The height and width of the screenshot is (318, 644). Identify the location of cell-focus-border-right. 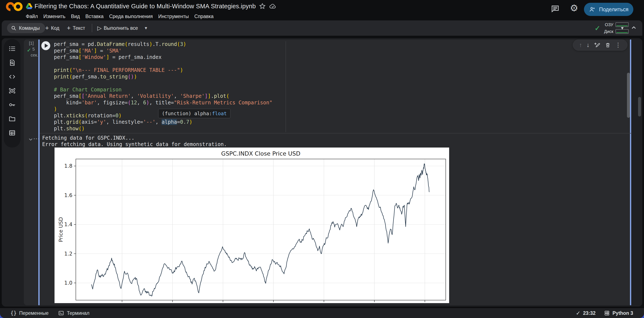
(630, 172).